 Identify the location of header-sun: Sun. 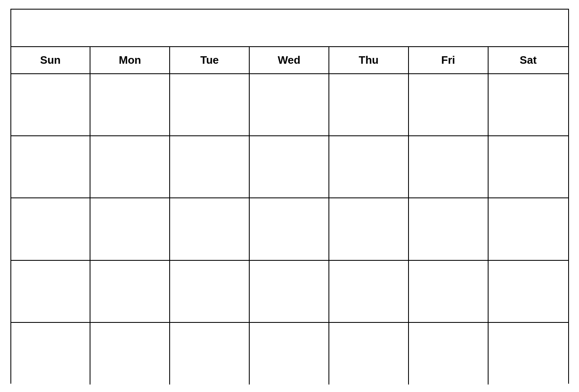
(51, 60).